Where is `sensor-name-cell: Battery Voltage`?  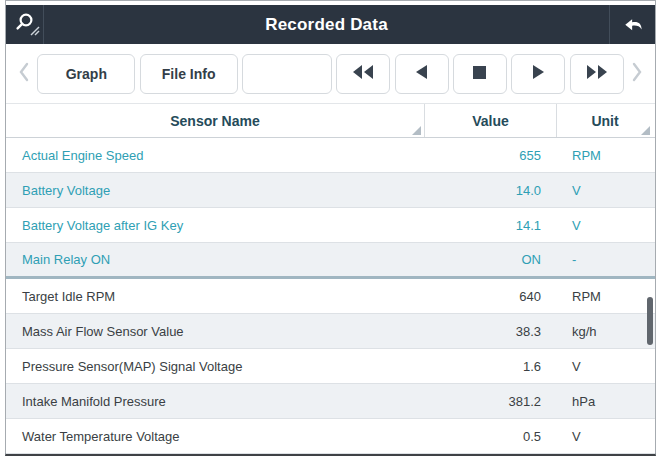
sensor-name-cell: Battery Voltage is located at coordinates (216, 190).